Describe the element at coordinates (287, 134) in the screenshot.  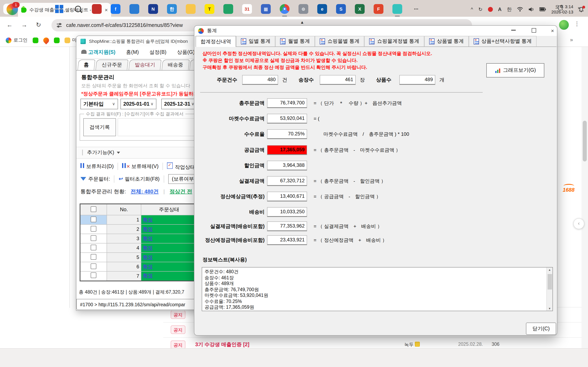
I see `amount-input: 70.25%` at that location.